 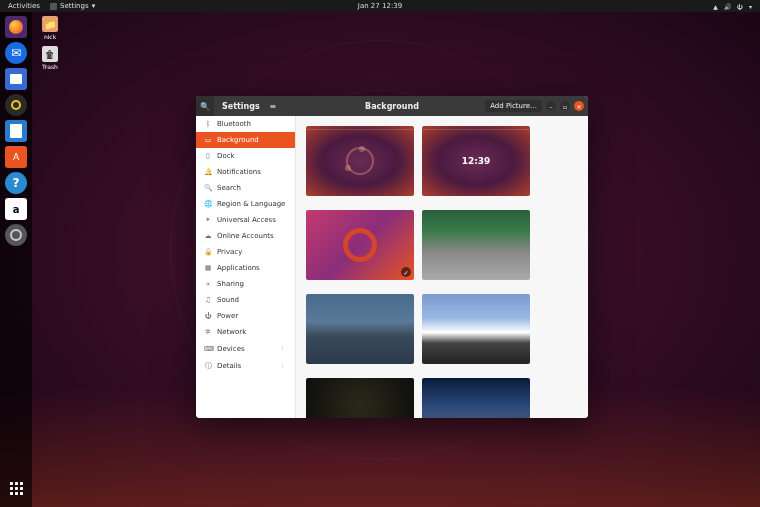 I want to click on window-header: 🔍 Settings ≡ Background Add Picture… – ▫…, so click(x=392, y=106).